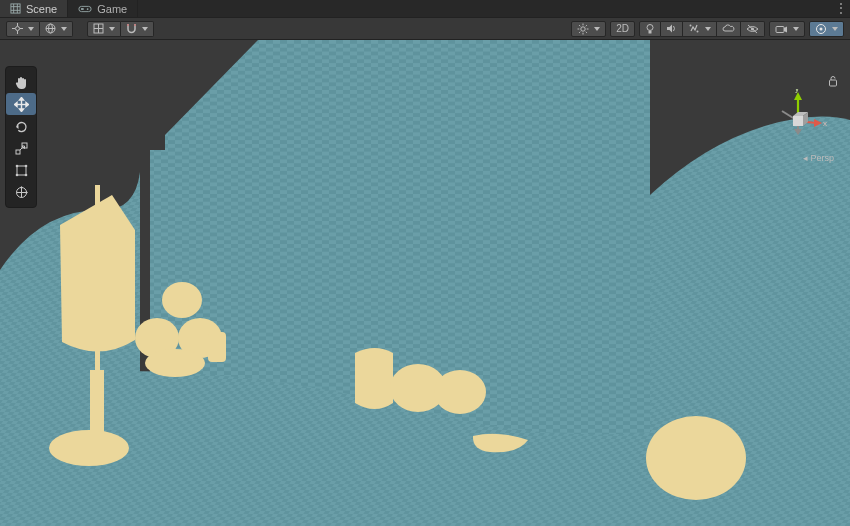 The width and height of the screenshot is (850, 526). I want to click on tab-scene: Scene, so click(34, 8).